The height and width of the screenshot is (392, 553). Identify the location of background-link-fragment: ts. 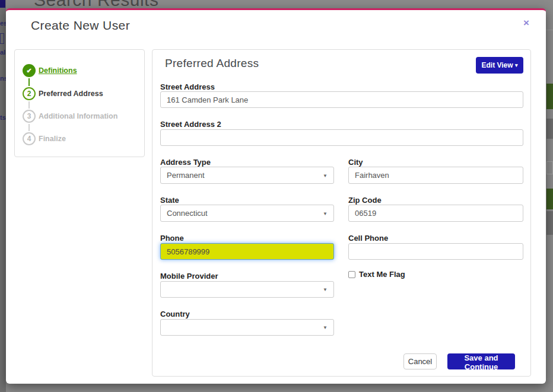
(3, 117).